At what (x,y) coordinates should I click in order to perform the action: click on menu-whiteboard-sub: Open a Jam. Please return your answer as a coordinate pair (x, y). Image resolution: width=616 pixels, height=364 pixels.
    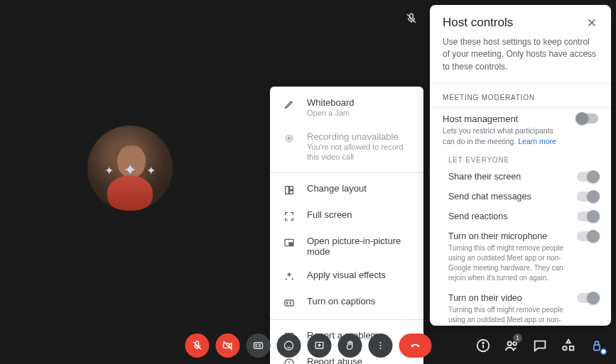
    Looking at the image, I should click on (330, 114).